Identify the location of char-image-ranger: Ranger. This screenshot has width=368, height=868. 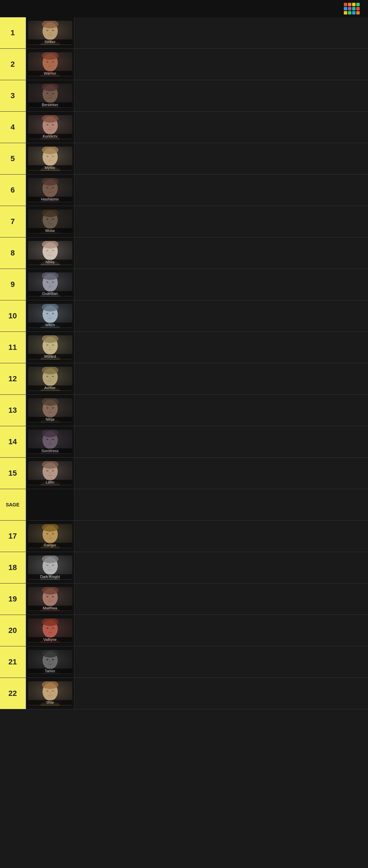
(50, 536).